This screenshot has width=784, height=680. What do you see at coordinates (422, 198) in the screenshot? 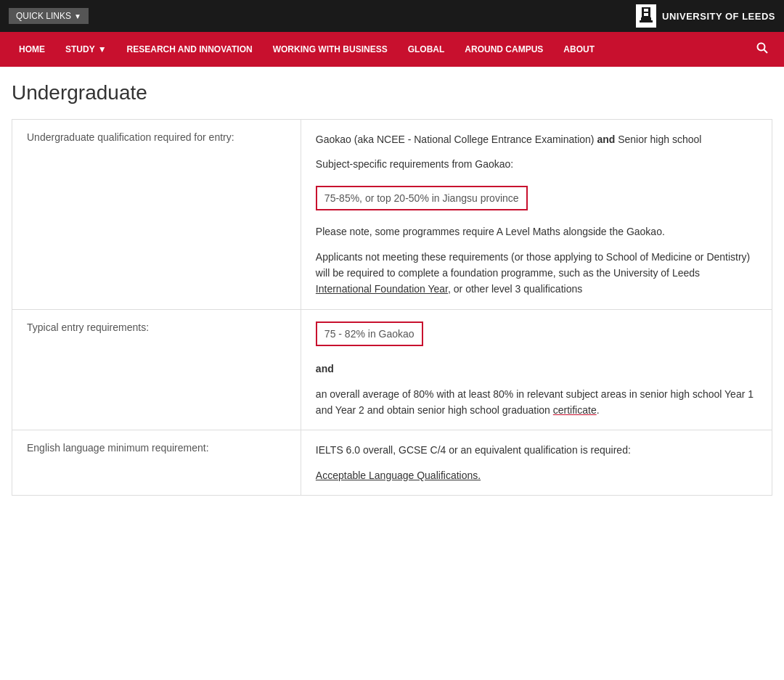
I see `gaokao-percentage-highlight: 75-85%, or top 20-50% in Jiangsu provinc…` at bounding box center [422, 198].